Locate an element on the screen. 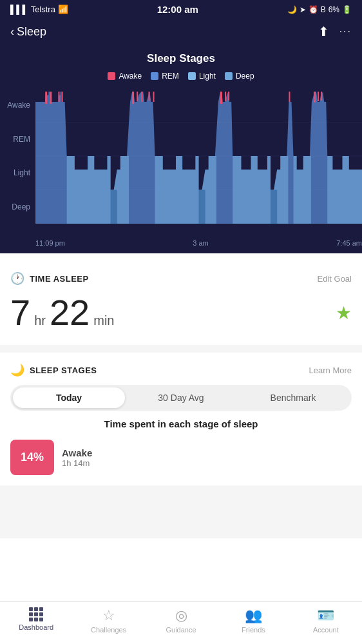  status-right: 🌙 ➤ ⏰ B 6% 🔋 is located at coordinates (319, 10).